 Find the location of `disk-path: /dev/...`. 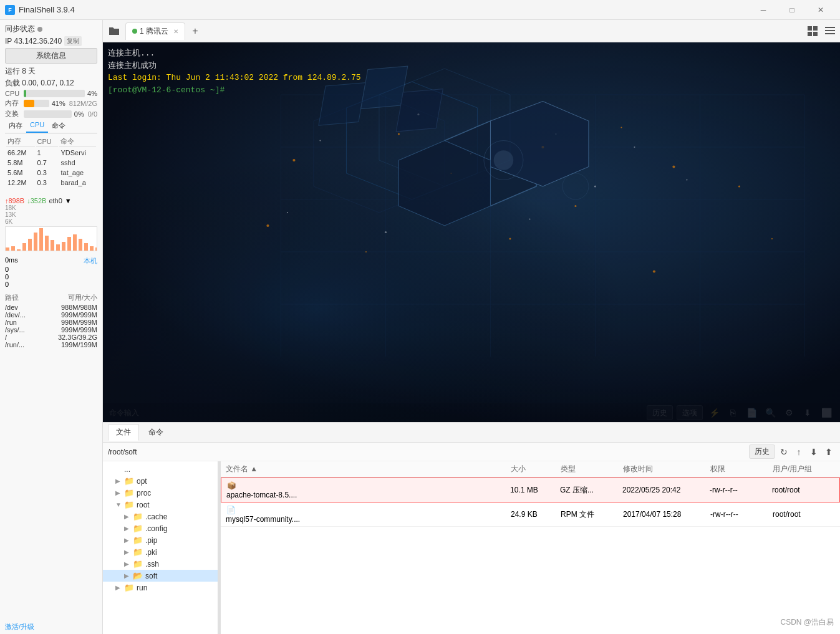

disk-path: /dev/... is located at coordinates (15, 315).